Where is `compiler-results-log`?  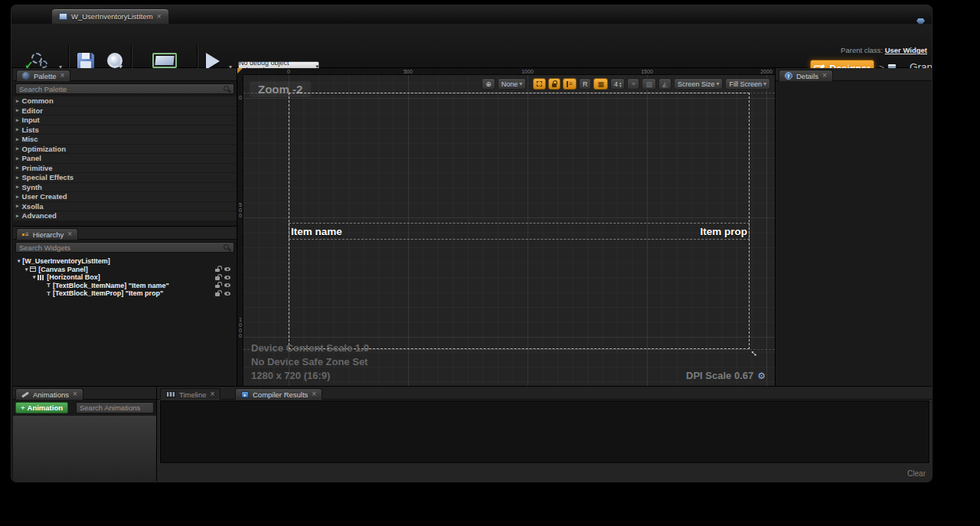 compiler-results-log is located at coordinates (545, 432).